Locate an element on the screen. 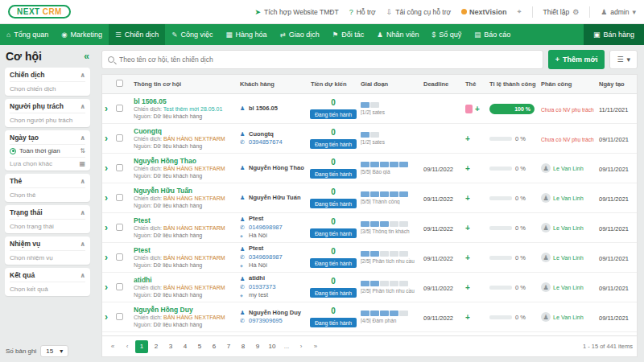  nav-tab-Nhân viên: ♟ Nhân viên is located at coordinates (398, 35).